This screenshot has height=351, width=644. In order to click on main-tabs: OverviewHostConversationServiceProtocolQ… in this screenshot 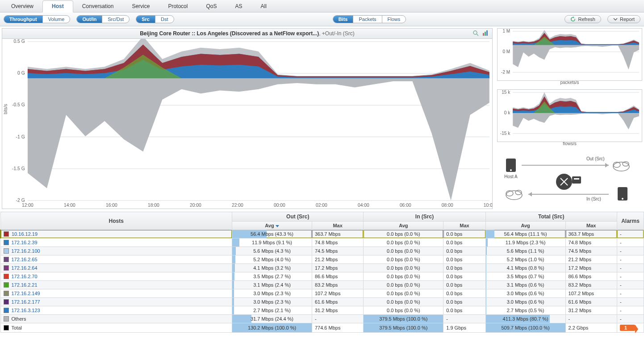, I will do `click(322, 6)`.